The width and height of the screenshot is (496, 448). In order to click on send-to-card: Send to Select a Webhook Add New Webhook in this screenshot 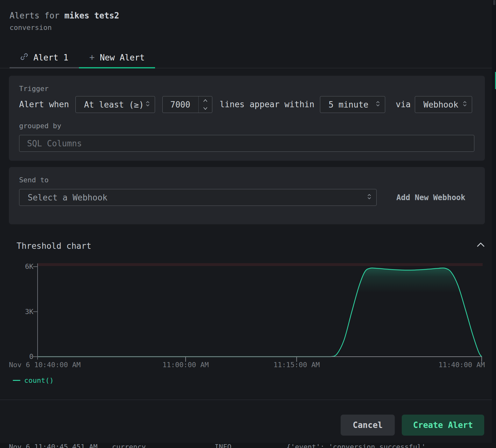, I will do `click(247, 196)`.